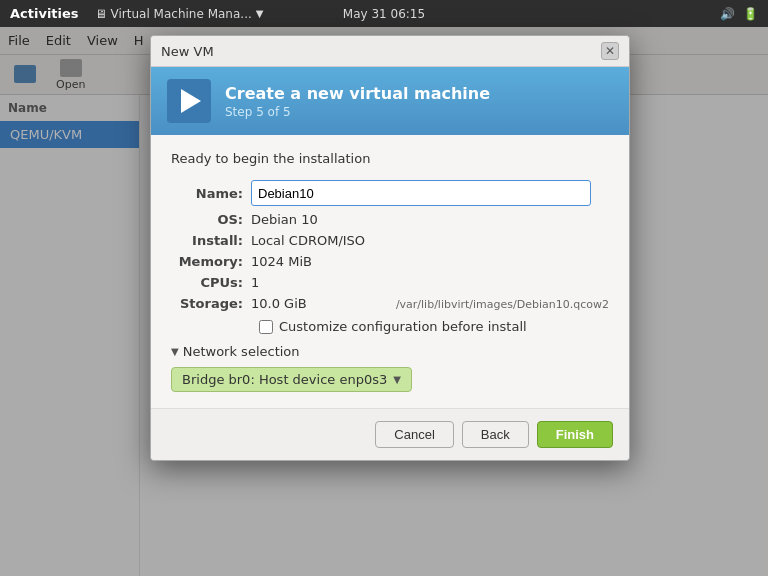 Image resolution: width=768 pixels, height=576 pixels. I want to click on system-tray: 🔊 🔋, so click(739, 14).